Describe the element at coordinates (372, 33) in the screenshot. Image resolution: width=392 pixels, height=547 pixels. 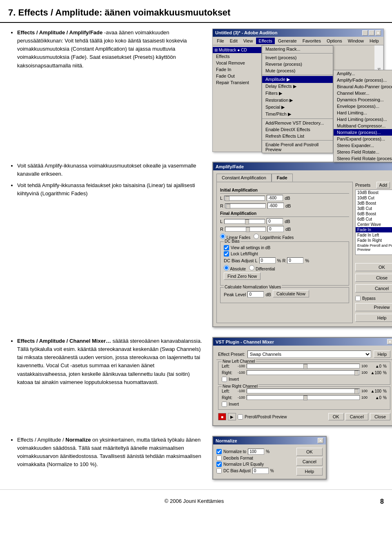
I see `maximize-btn: □` at that location.